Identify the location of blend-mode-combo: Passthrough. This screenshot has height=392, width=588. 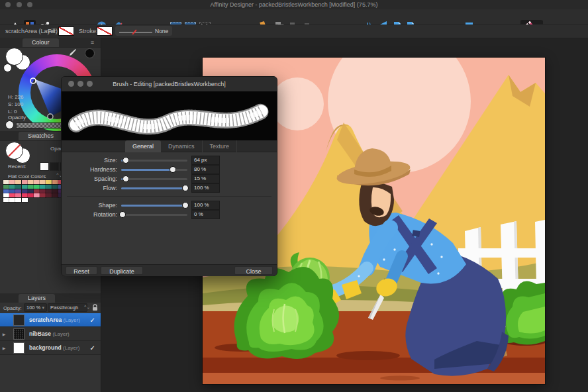
(68, 307).